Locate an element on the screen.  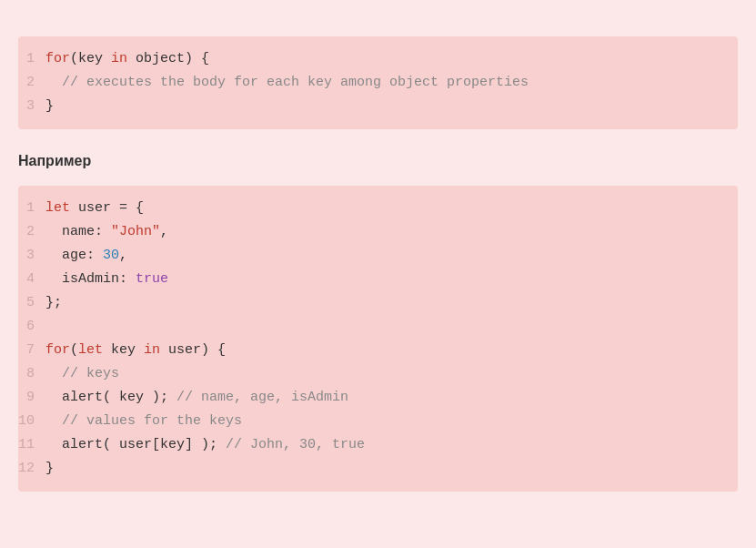
line-content: // executes the body for each key among … is located at coordinates (287, 83).